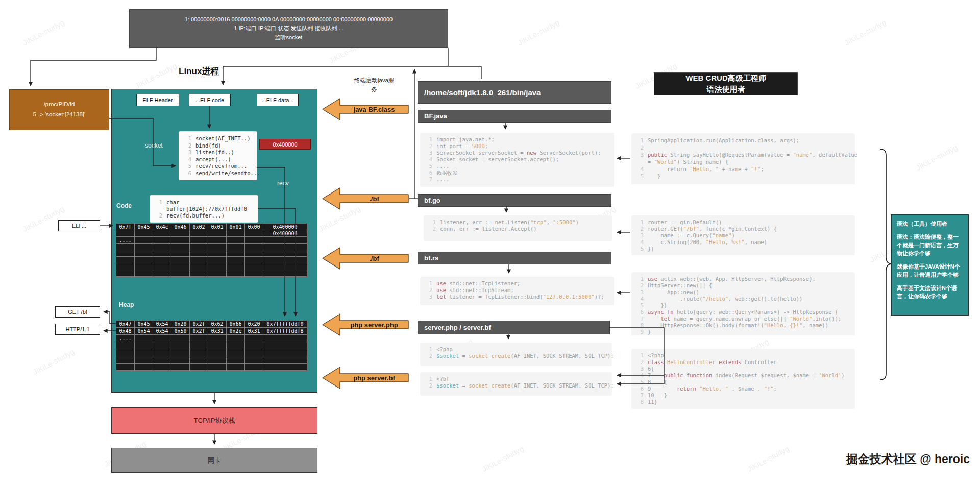  Describe the element at coordinates (289, 29) in the screenshot. I see `proc-net-tcp-box: 1: 00000000:0016 00000000:0000 0A 000000…` at that location.